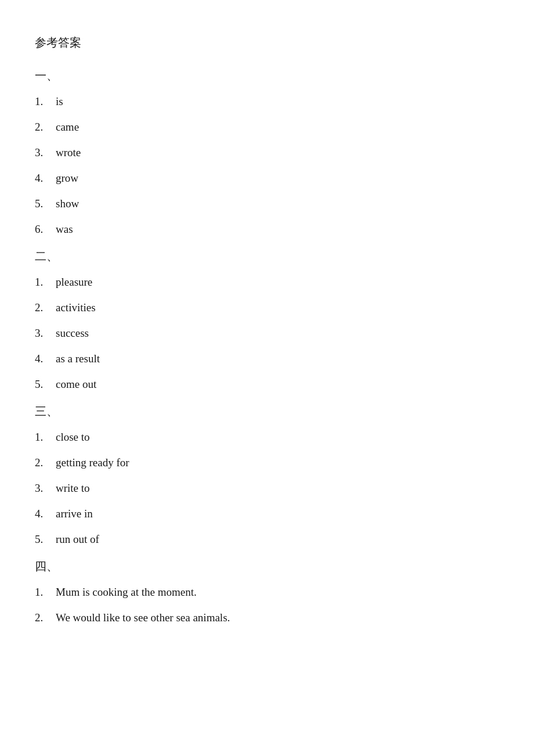 The image size is (534, 756). What do you see at coordinates (267, 127) in the screenshot?
I see `list-item: 2.came` at bounding box center [267, 127].